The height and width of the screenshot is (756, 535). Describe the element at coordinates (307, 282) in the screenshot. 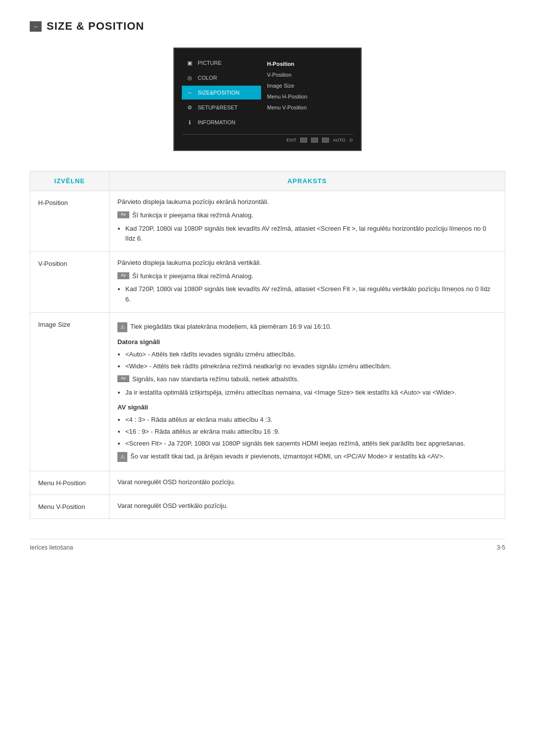

I see `desc-v-position: Pārvieto displeja laukuma pozīciju ekrān…` at that location.